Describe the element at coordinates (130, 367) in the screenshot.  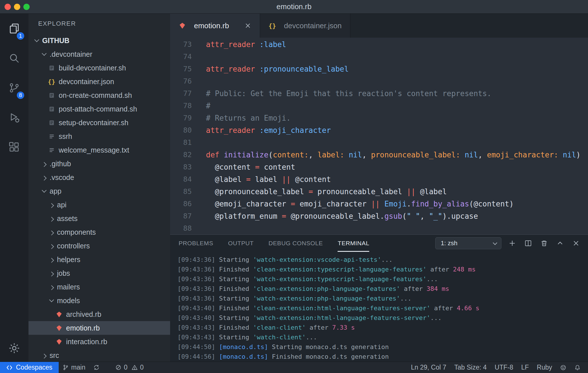
I see `problems-indicator: 0 0` at that location.